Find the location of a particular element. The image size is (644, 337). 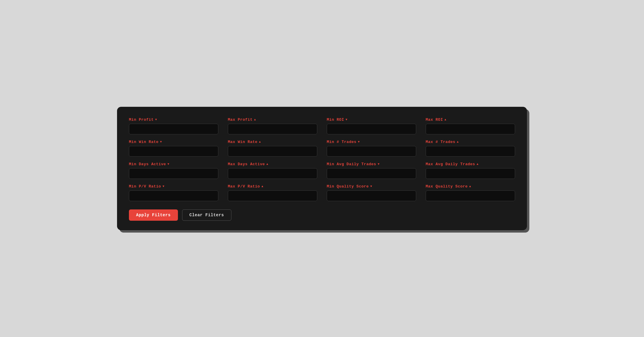

label-text-min-profit: Min Profit is located at coordinates (141, 120).